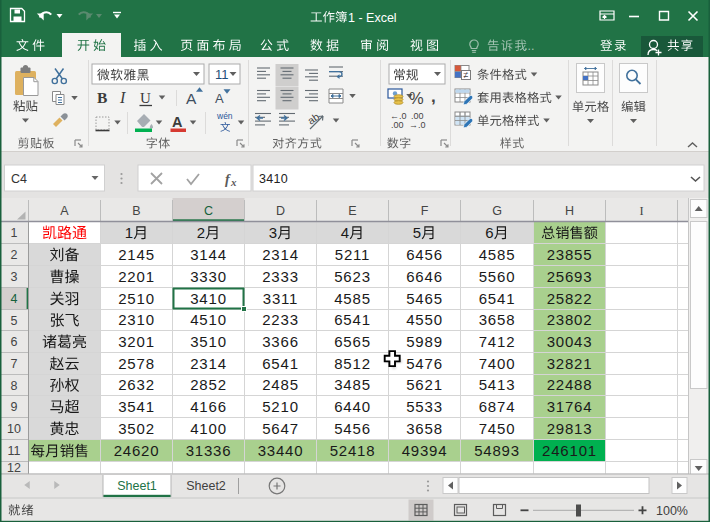 This screenshot has height=522, width=710. Describe the element at coordinates (280, 384) in the screenshot. I see `svg-text: 2485` at that location.